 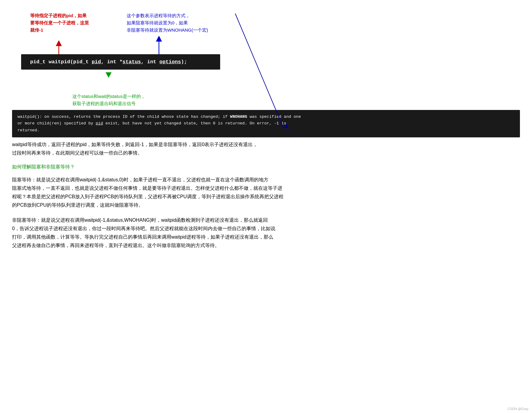 What do you see at coordinates (109, 81) in the screenshot?
I see `arrow-green-down` at bounding box center [109, 81].